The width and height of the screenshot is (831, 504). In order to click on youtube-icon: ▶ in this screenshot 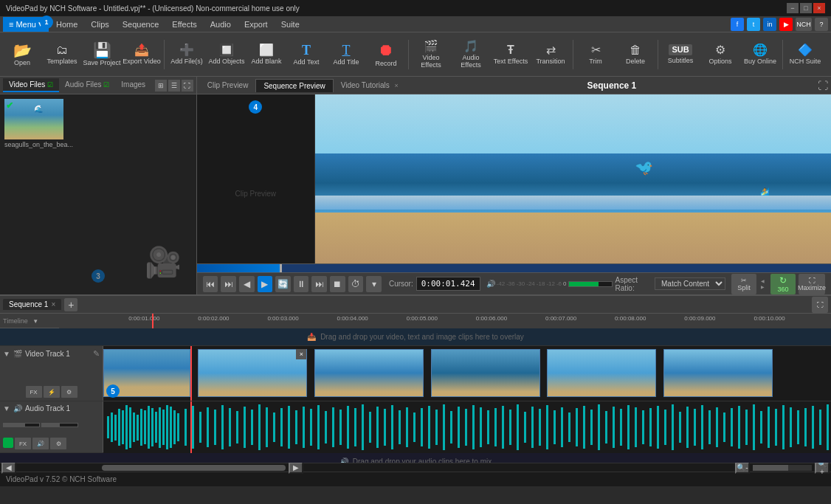, I will do `click(786, 24)`.